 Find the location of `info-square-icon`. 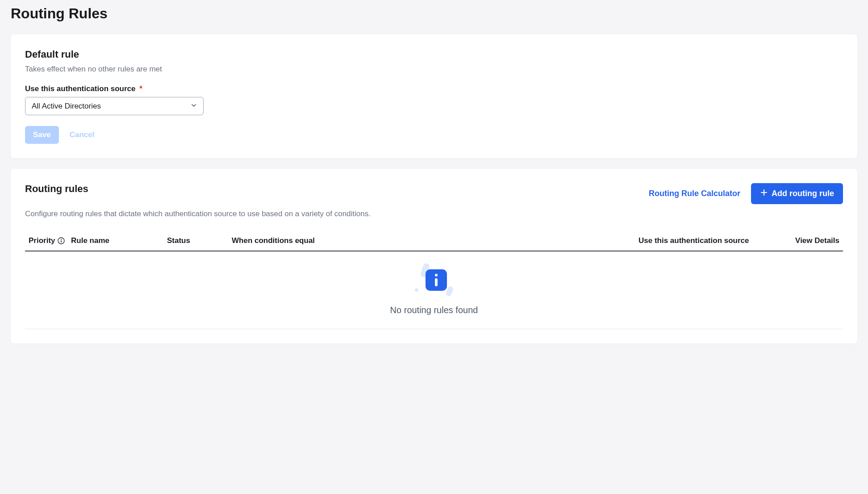

info-square-icon is located at coordinates (436, 280).